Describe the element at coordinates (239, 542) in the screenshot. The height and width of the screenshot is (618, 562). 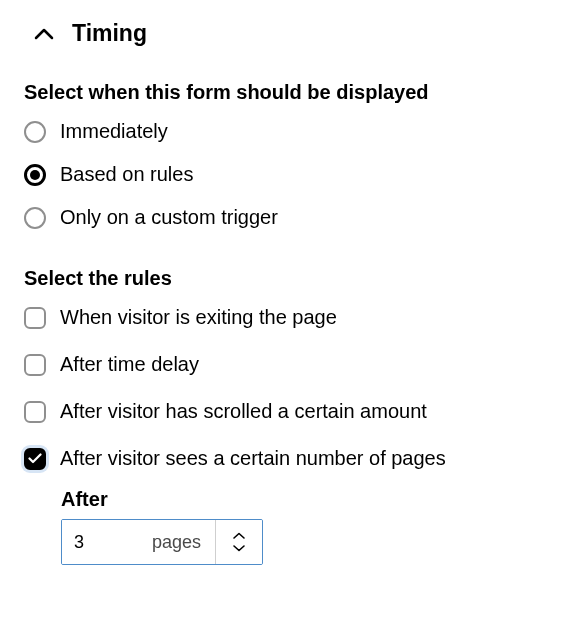
I see `stepper-buttons` at that location.